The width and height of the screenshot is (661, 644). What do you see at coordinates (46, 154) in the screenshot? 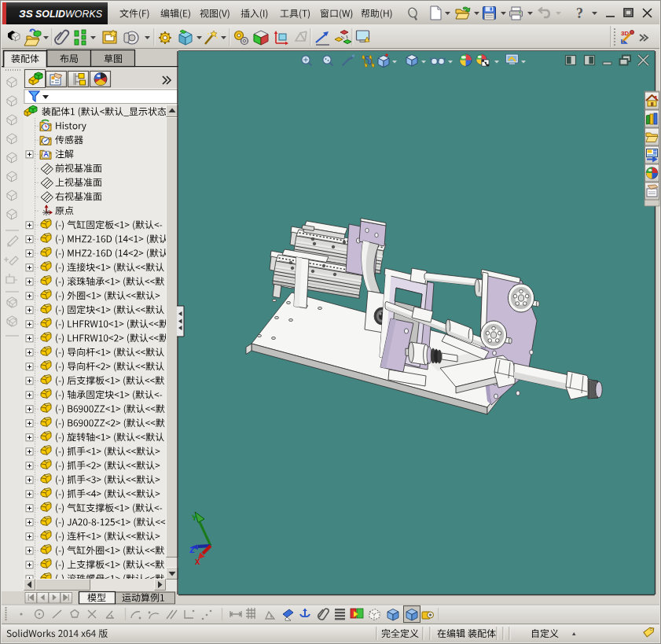
I see `svg-text: A` at bounding box center [46, 154].